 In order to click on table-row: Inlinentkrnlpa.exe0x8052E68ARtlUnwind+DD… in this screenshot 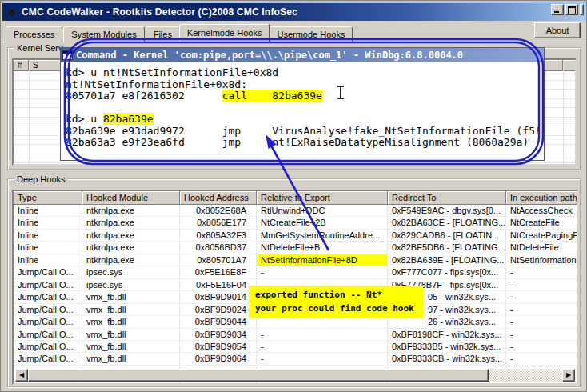, I will do `click(295, 211)`.